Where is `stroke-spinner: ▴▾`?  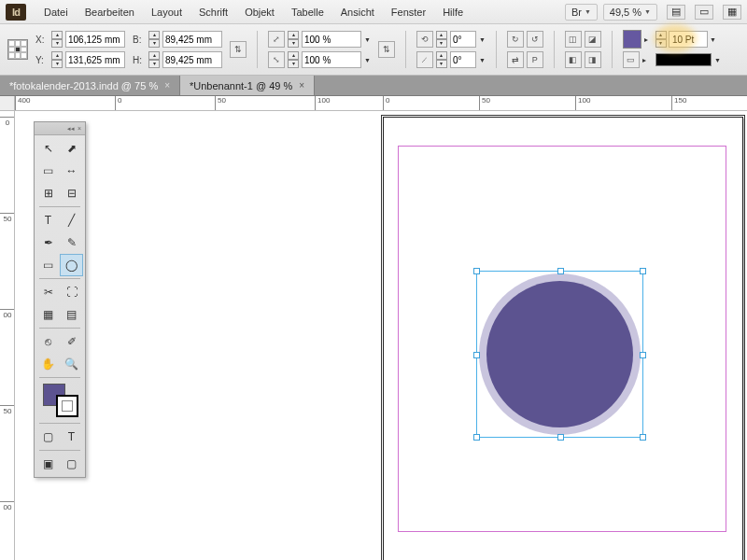 stroke-spinner: ▴▾ is located at coordinates (661, 39).